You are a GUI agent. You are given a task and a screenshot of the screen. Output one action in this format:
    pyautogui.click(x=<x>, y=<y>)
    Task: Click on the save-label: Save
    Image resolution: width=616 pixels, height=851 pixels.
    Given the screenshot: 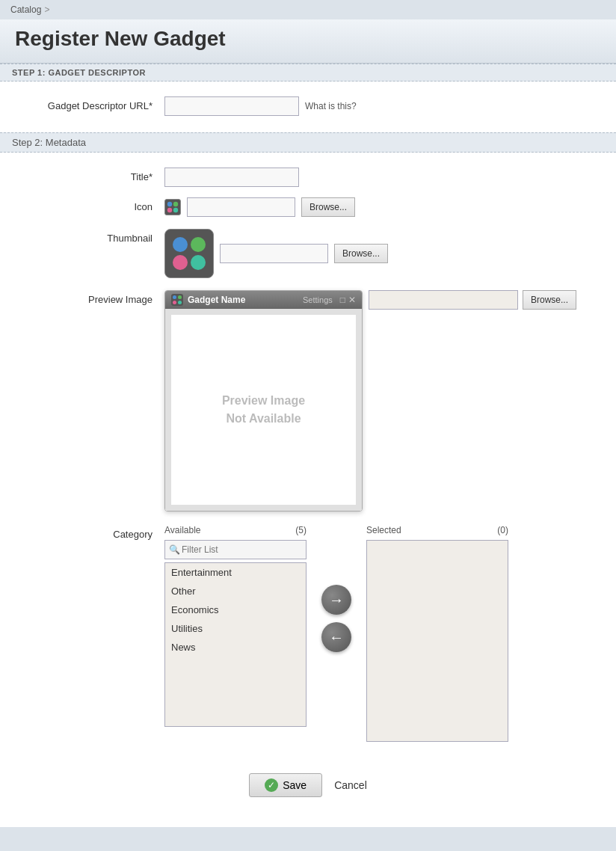 What is the action you would take?
    pyautogui.click(x=295, y=785)
    